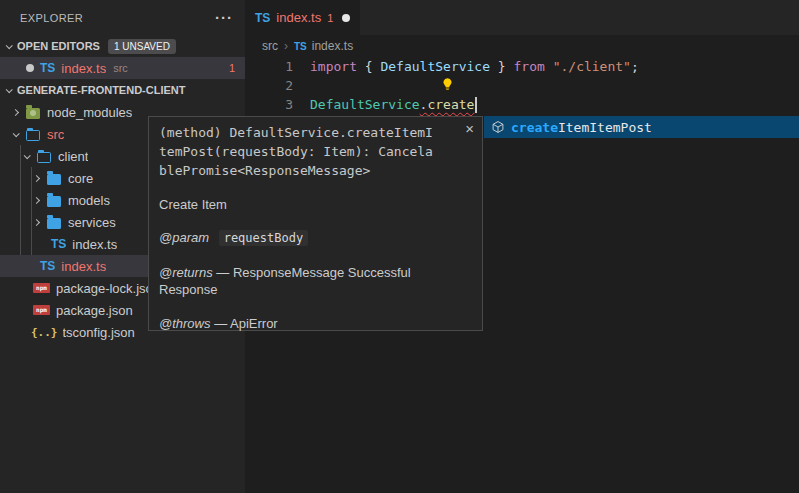 Image resolution: width=799 pixels, height=493 pixels. What do you see at coordinates (476, 105) in the screenshot?
I see `text-cursor` at bounding box center [476, 105].